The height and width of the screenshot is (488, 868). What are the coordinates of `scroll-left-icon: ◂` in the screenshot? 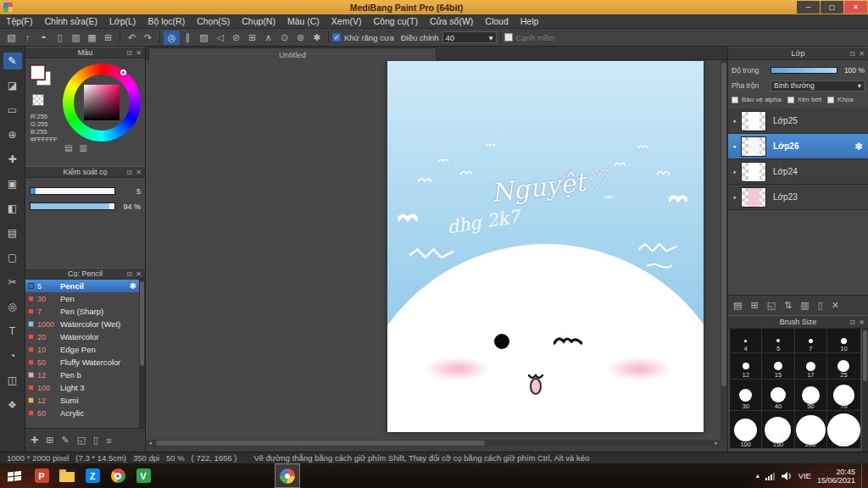 It's located at (150, 443).